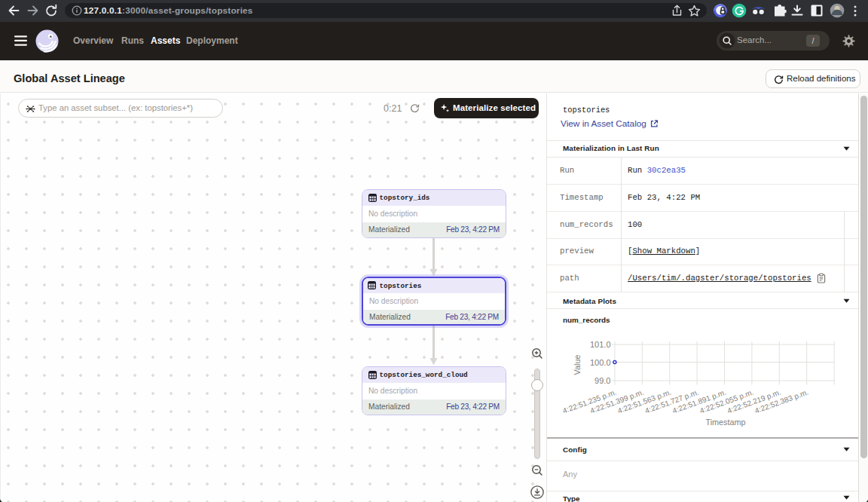 Image resolution: width=868 pixels, height=502 pixels. What do you see at coordinates (577, 365) in the screenshot?
I see `svg-text: Value` at bounding box center [577, 365].